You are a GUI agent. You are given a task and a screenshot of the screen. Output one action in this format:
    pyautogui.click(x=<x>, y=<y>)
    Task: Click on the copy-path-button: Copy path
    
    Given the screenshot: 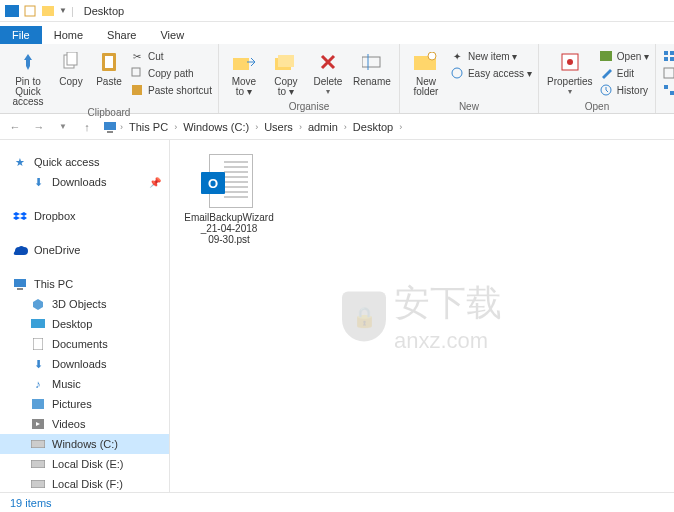 What is the action you would take?
    pyautogui.click(x=171, y=73)
    